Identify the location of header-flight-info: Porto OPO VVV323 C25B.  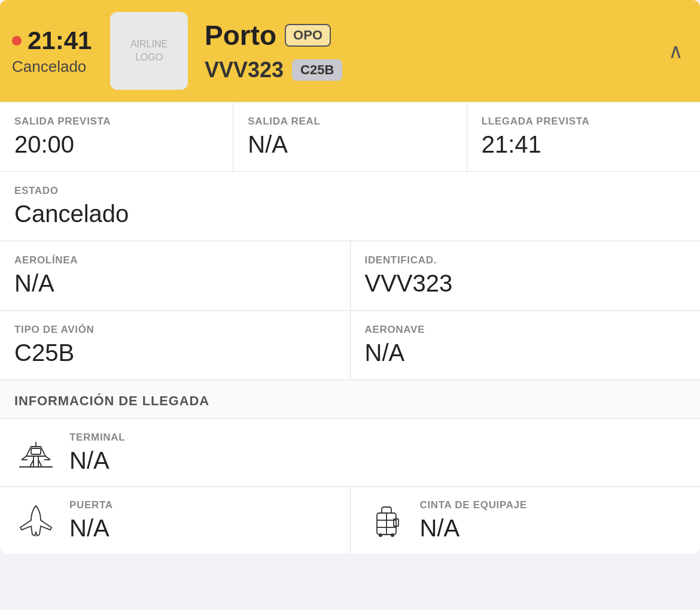
(273, 51).